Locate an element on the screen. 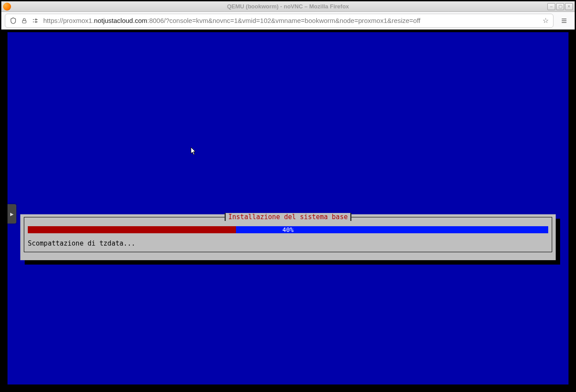  menu-button is located at coordinates (564, 21).